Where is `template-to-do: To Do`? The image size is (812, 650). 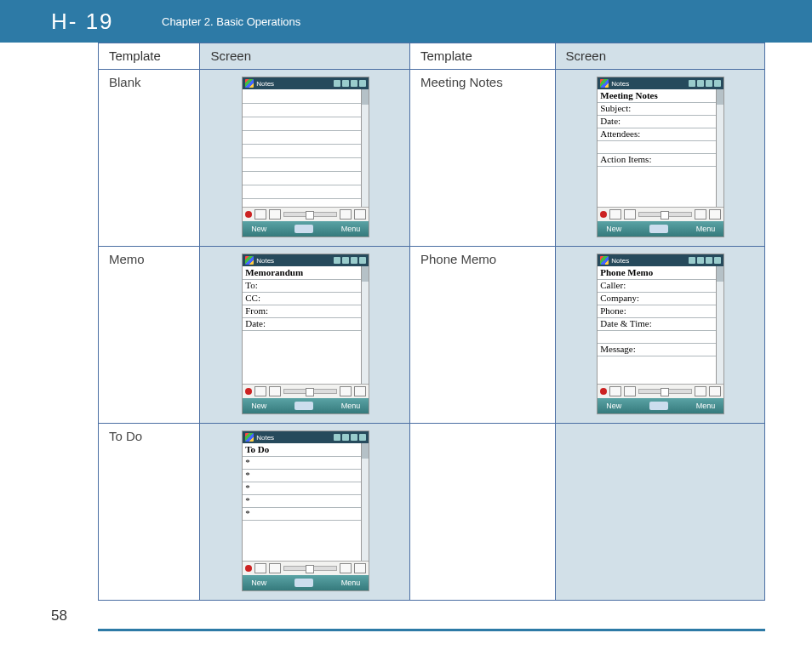 template-to-do: To Do is located at coordinates (150, 512).